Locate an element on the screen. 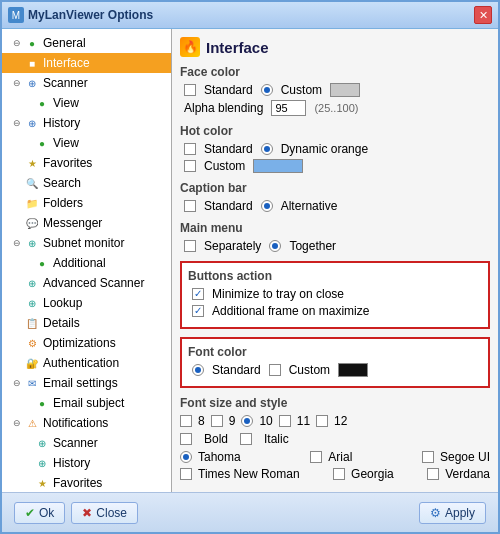 This screenshot has width=500, height=534. panel-title-text: Interface is located at coordinates (238, 48).